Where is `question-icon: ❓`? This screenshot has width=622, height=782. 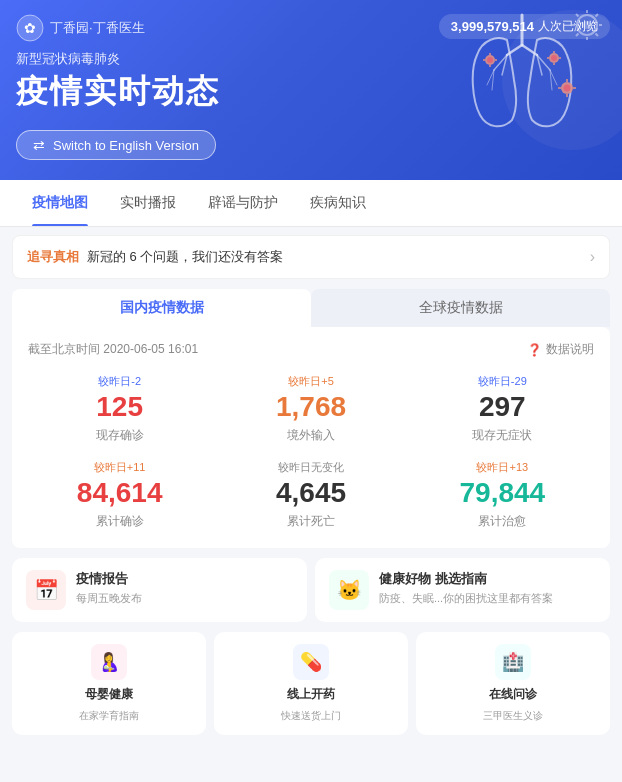
question-icon: ❓ is located at coordinates (534, 350).